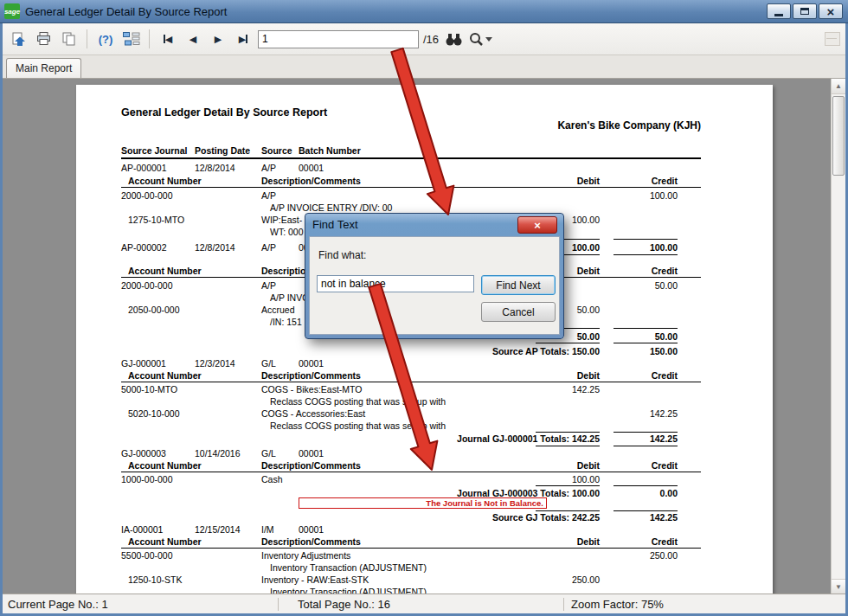 The image size is (848, 616). Describe the element at coordinates (282, 220) in the screenshot. I see `desc-cell: WIP:East-` at that location.